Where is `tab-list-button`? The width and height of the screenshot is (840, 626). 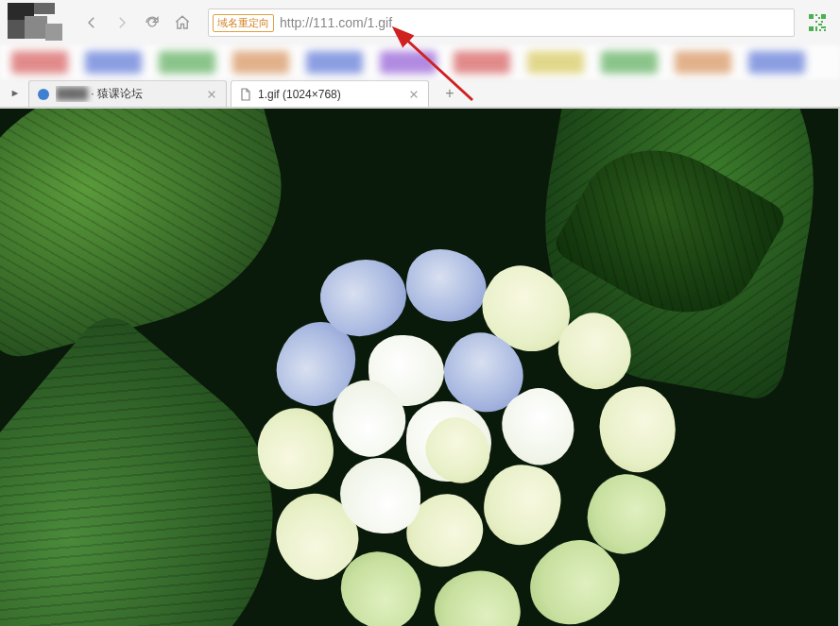 tab-list-button is located at coordinates (15, 93).